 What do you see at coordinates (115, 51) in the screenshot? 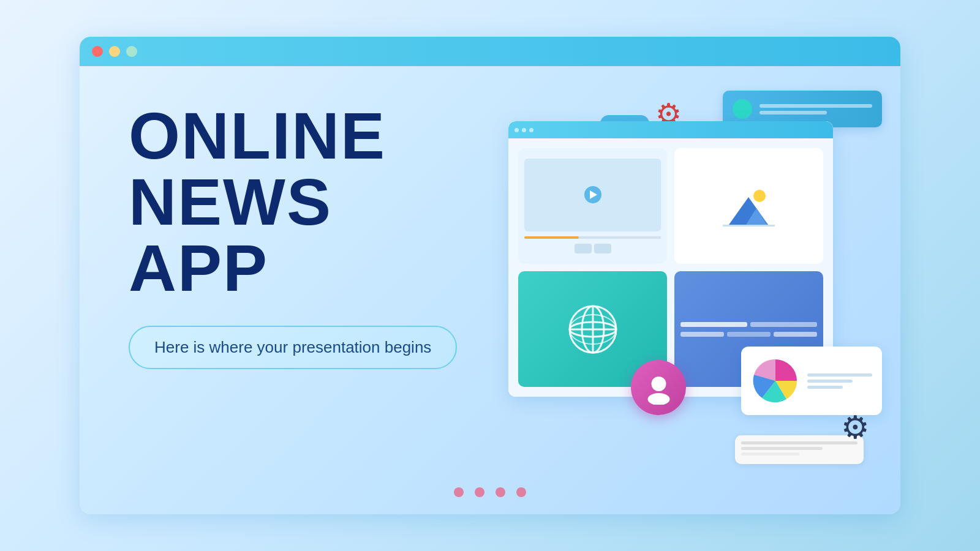
I see `browser-traffic-lights` at bounding box center [115, 51].